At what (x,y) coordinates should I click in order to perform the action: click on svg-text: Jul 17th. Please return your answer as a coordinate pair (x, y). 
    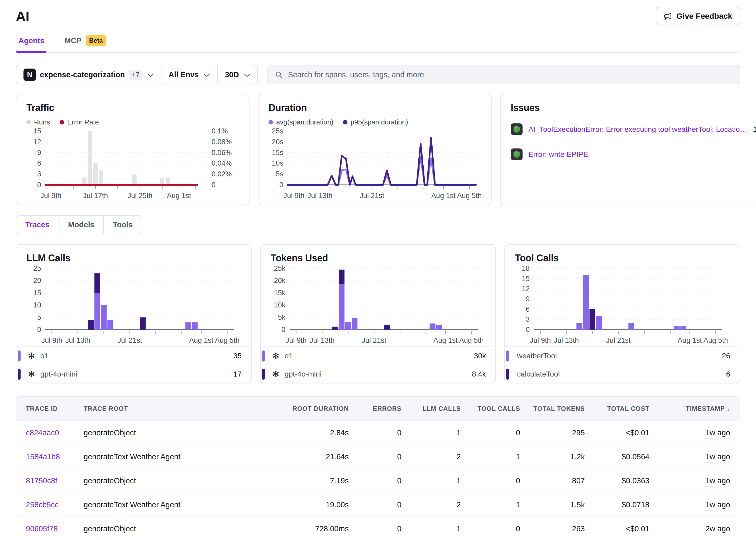
    Looking at the image, I should click on (96, 196).